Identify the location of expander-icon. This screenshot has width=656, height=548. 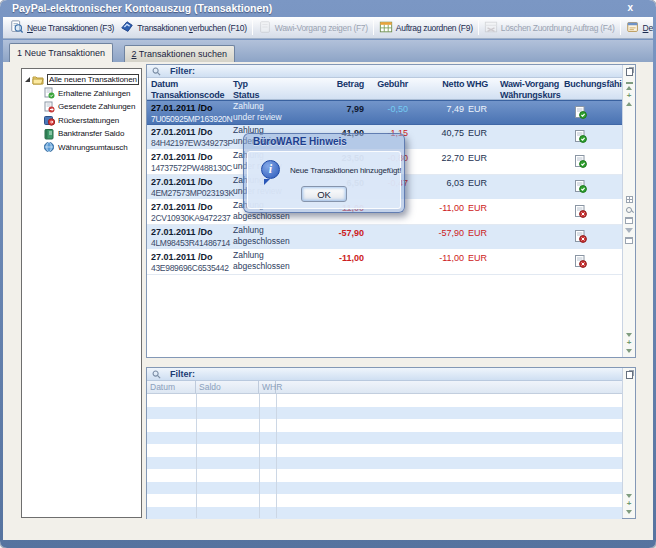
(28, 80).